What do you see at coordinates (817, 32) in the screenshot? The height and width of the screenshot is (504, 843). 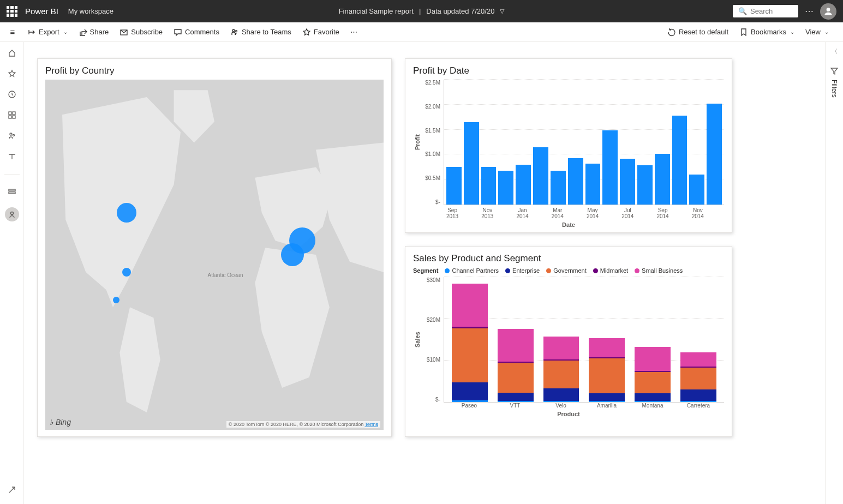 I see `view-button: View⌄` at bounding box center [817, 32].